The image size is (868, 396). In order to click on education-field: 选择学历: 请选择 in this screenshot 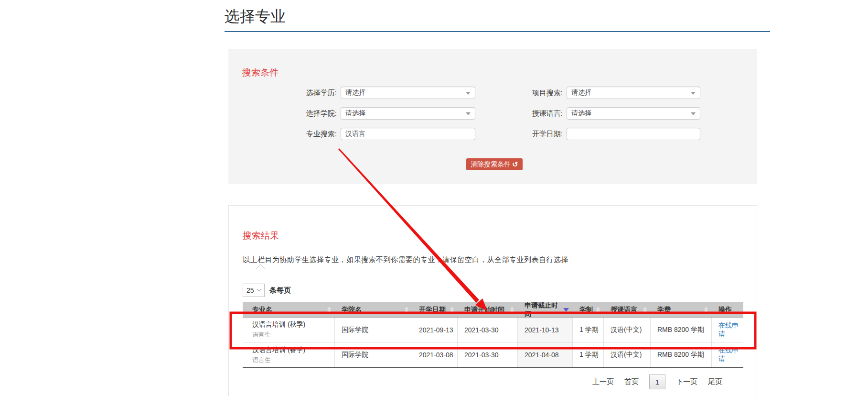, I will do `click(368, 93)`.